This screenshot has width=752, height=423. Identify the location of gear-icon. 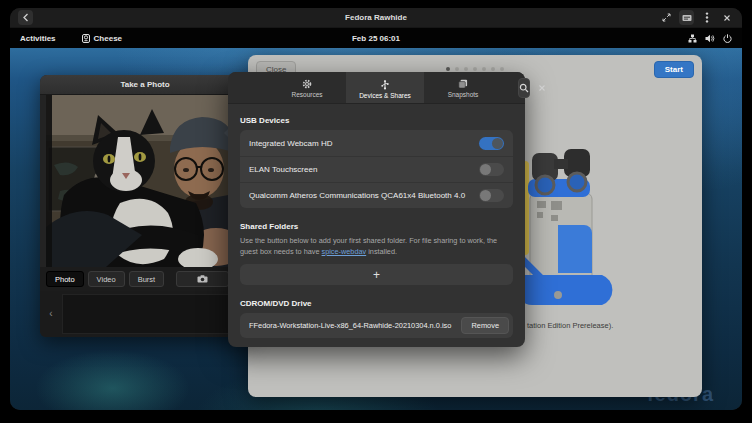
(307, 84).